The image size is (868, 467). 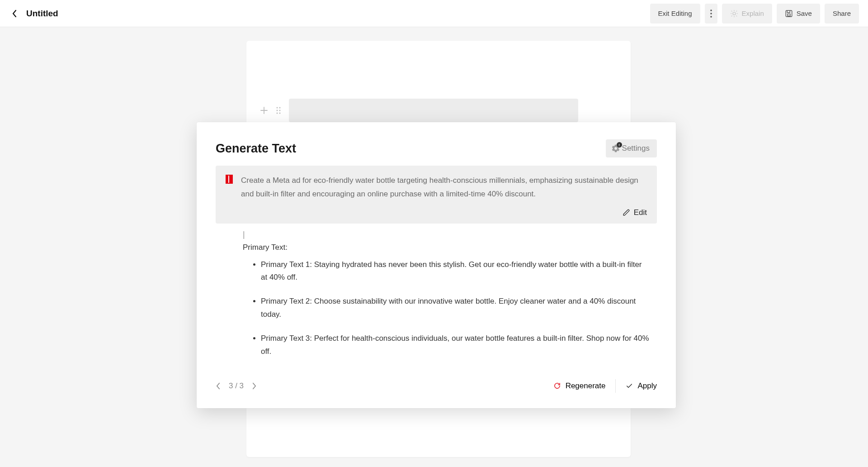 I want to click on edit-prompt-button: Edit, so click(x=635, y=213).